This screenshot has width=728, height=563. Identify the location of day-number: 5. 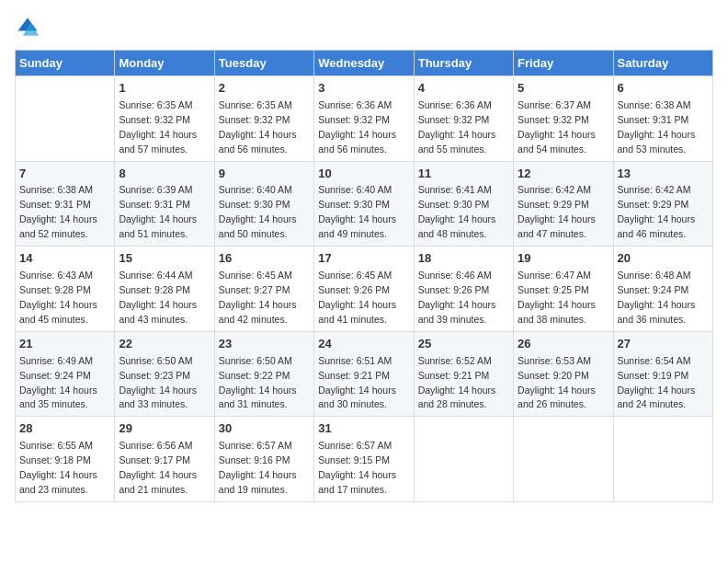
(563, 88).